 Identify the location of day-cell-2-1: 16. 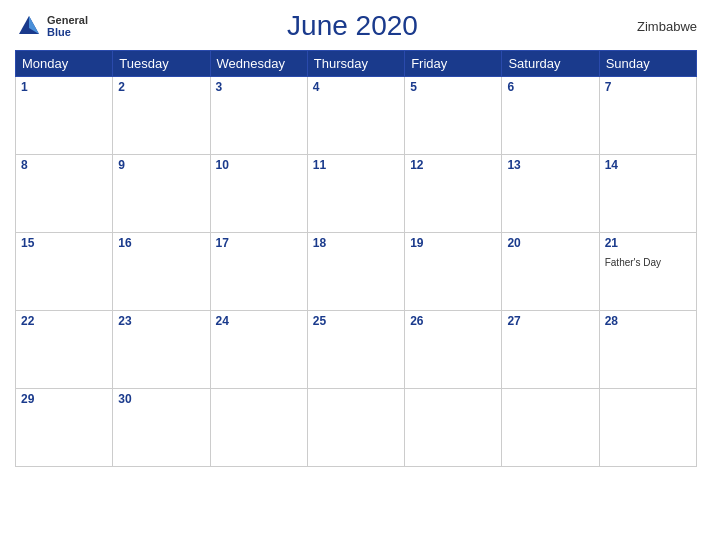
(162, 272).